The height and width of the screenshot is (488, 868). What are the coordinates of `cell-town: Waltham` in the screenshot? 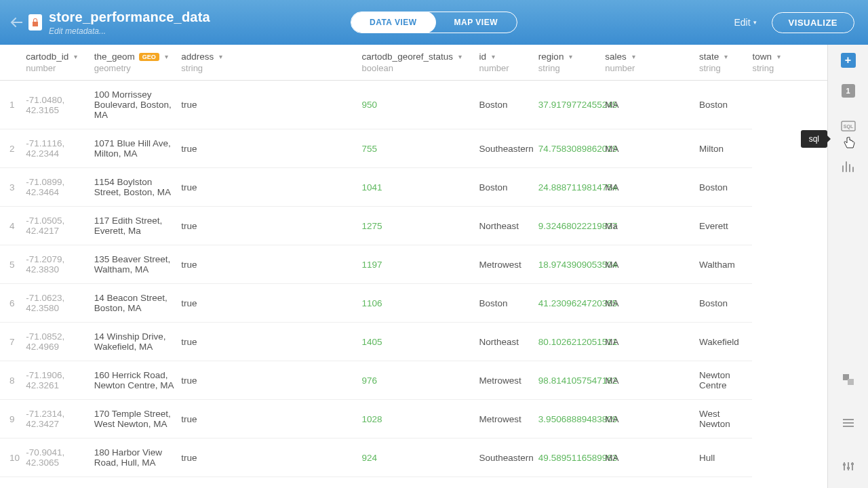 It's located at (726, 264).